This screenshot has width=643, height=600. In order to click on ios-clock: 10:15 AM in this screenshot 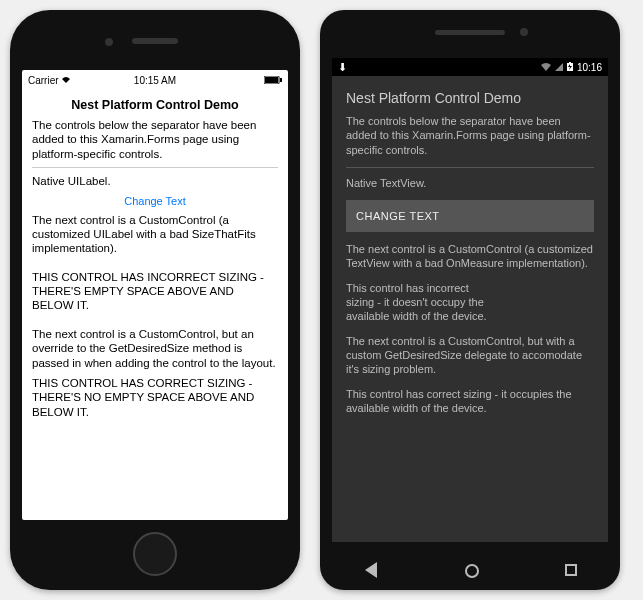, I will do `click(155, 80)`.